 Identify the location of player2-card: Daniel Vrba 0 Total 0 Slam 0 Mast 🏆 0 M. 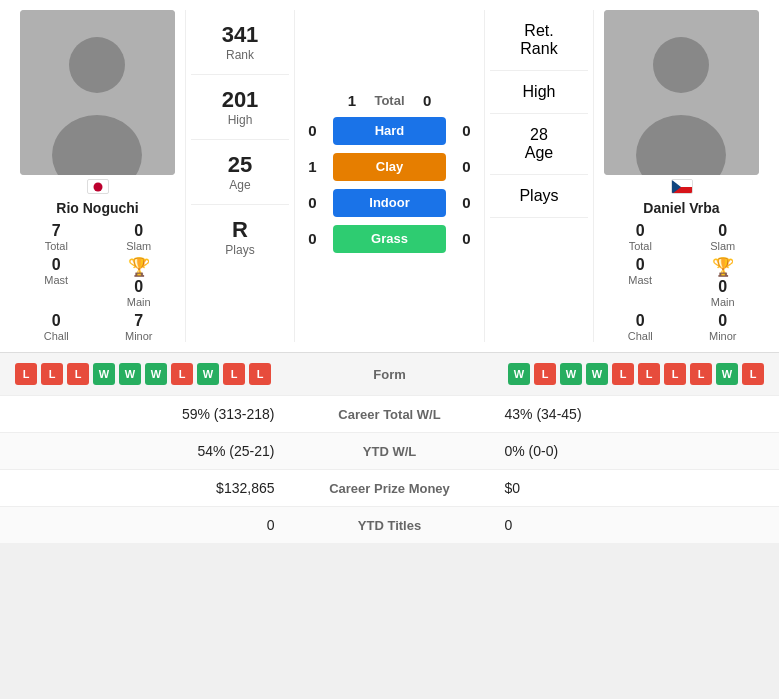
(682, 176).